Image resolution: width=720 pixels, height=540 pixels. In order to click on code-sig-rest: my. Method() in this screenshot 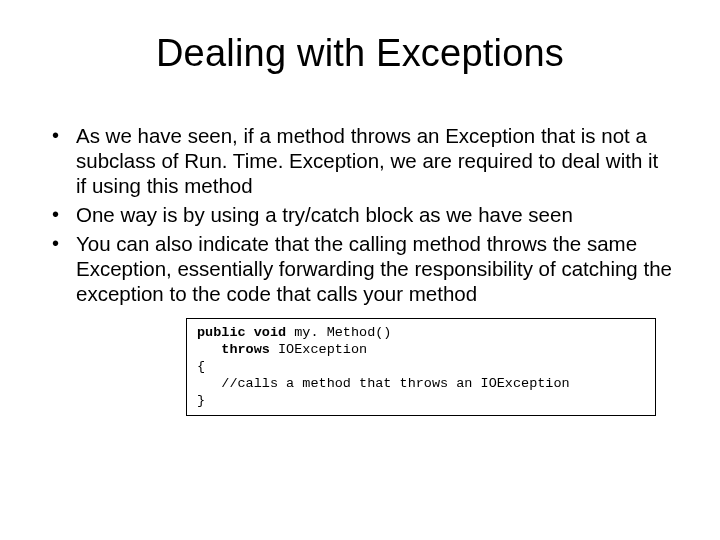, I will do `click(338, 332)`.